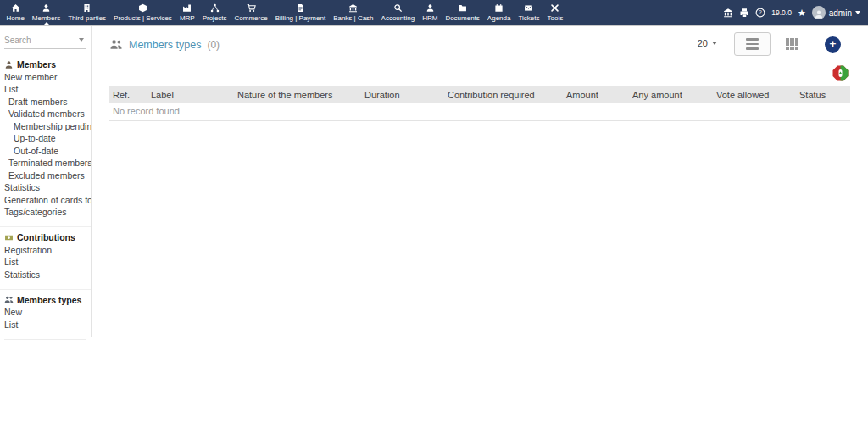  What do you see at coordinates (744, 13) in the screenshot?
I see `printer-icon` at bounding box center [744, 13].